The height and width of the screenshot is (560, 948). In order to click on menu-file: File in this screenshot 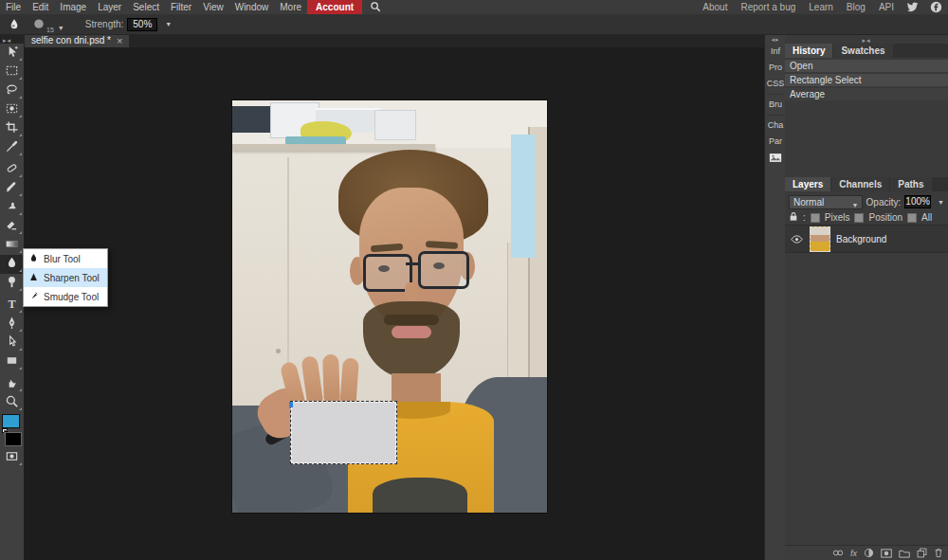, I will do `click(13, 8)`.